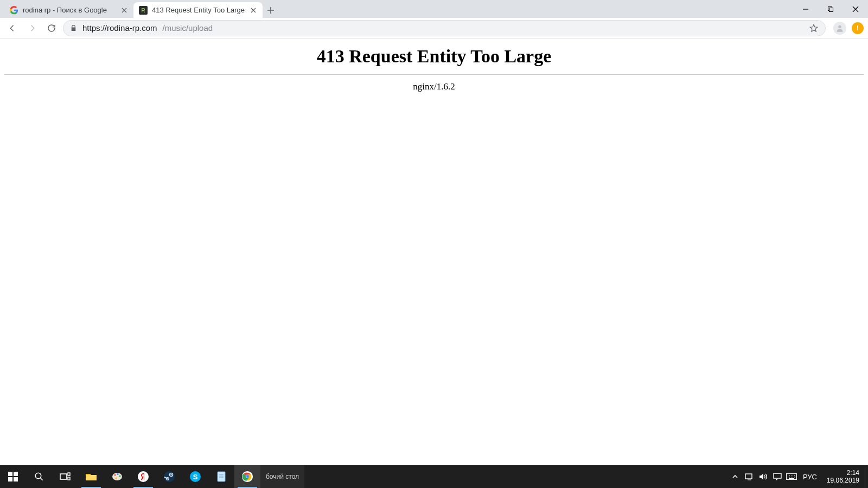  I want to click on svg-text: R, so click(143, 11).